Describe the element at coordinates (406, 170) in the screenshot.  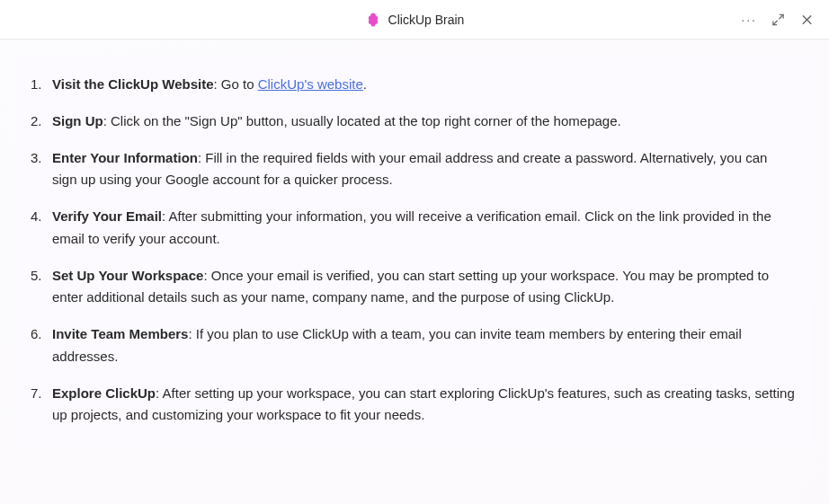
I see `list-item: Enter Your Information: Fill in the requ…` at that location.